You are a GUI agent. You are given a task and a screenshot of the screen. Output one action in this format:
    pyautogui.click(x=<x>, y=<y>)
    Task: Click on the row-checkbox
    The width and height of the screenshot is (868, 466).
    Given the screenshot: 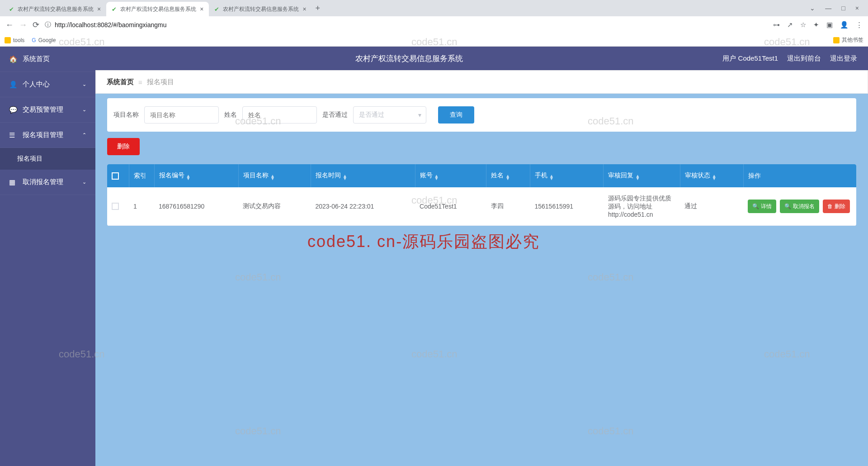 What is the action you would take?
    pyautogui.click(x=115, y=206)
    